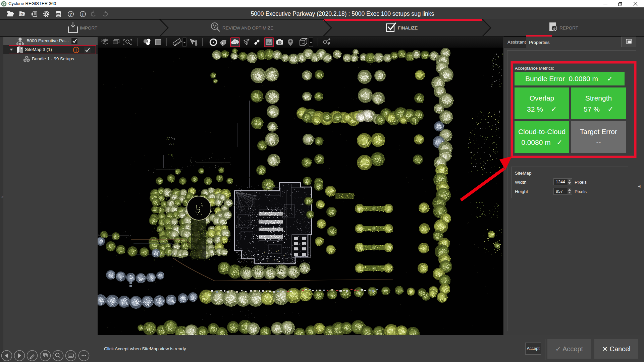 This screenshot has width=644, height=362. I want to click on svg-text: REVIEW AND OPTIMIZE, so click(248, 28).